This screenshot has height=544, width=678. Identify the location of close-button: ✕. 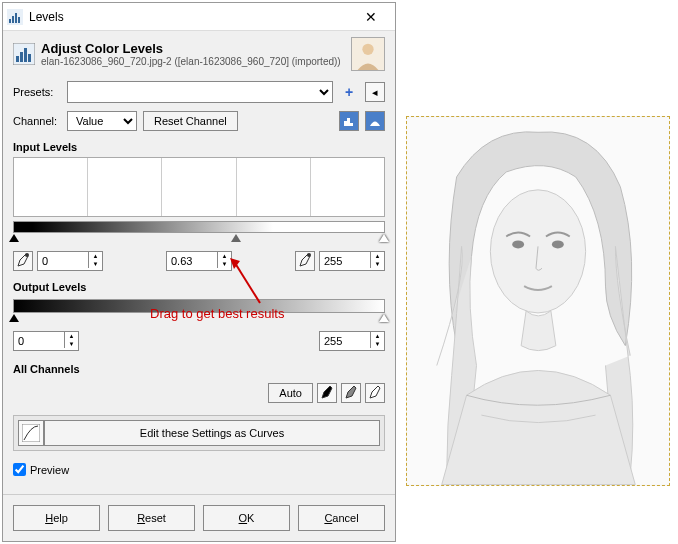
(371, 17).